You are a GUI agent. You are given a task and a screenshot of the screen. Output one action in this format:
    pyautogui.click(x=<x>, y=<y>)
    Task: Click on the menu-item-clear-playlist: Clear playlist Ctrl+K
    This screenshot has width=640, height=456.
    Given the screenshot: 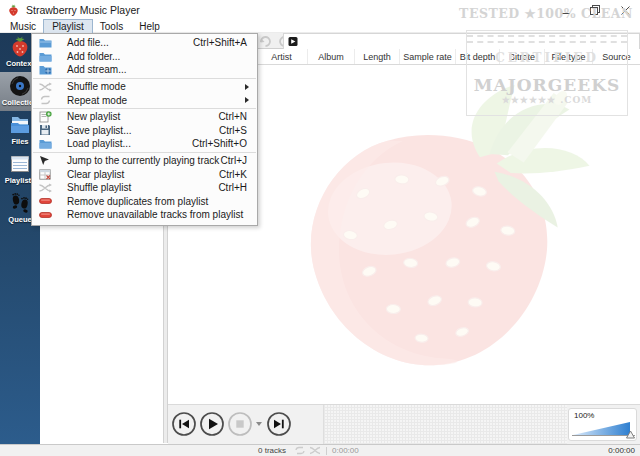 What is the action you would take?
    pyautogui.click(x=144, y=174)
    